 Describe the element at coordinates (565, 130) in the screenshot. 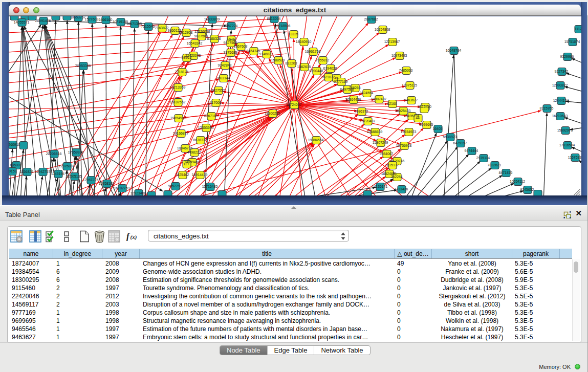

I see `svg-text: 15692971` at that location.